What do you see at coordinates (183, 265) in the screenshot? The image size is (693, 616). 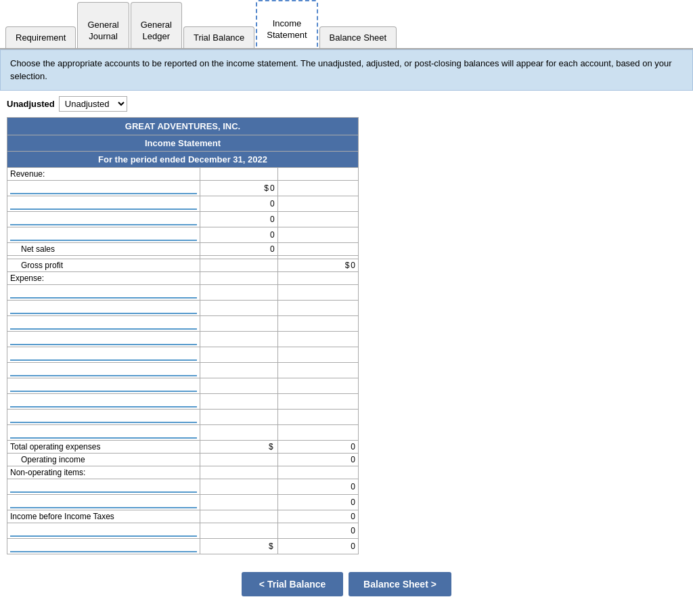 I see `gross-profit-row: Gross profit $0` at bounding box center [183, 265].